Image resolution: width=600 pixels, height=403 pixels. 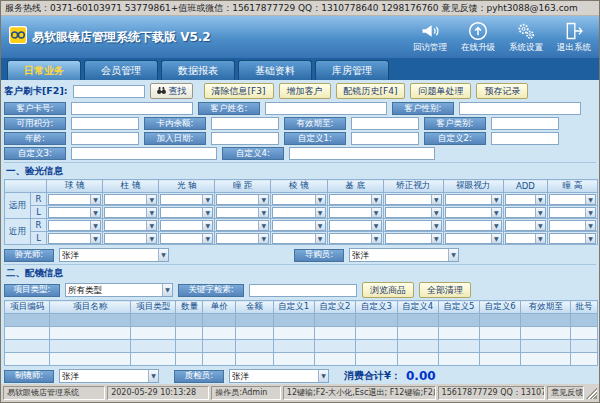 What do you see at coordinates (132, 108) in the screenshot?
I see `customer-card-no-input` at bounding box center [132, 108].